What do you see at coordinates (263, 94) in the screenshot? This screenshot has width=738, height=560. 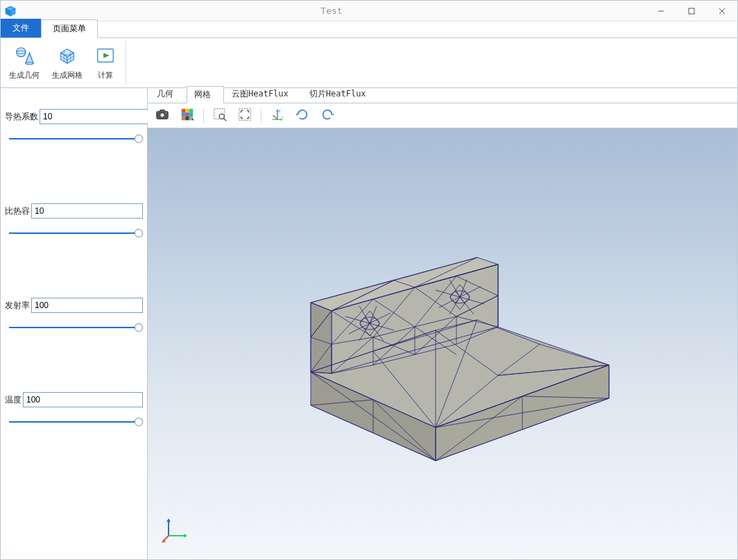 I see `tab-cloud-heatflux: 云图HeatFlux` at bounding box center [263, 94].